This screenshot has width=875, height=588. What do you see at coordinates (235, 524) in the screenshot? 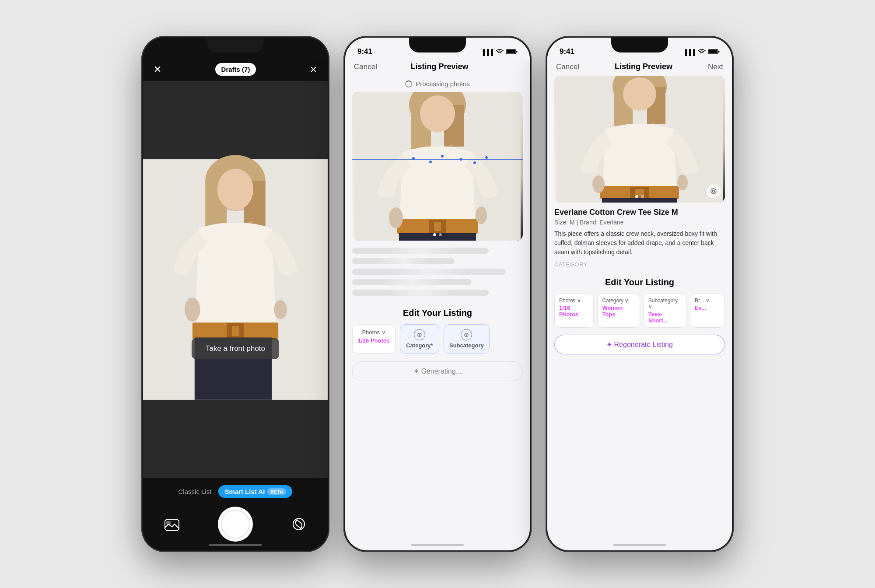
I see `shutter-inner` at bounding box center [235, 524].